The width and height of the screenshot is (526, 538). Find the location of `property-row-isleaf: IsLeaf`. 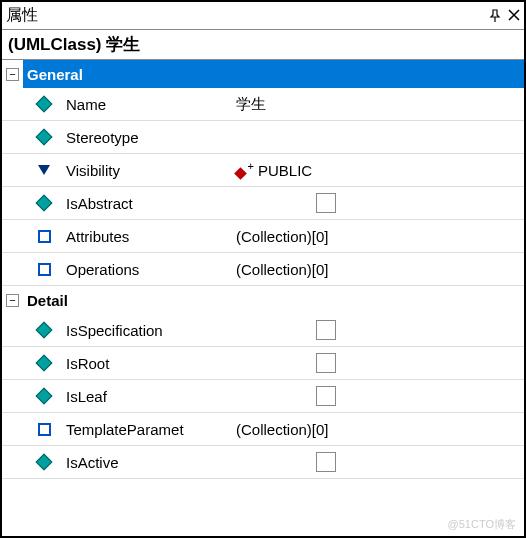

property-row-isleaf: IsLeaf is located at coordinates (263, 396).